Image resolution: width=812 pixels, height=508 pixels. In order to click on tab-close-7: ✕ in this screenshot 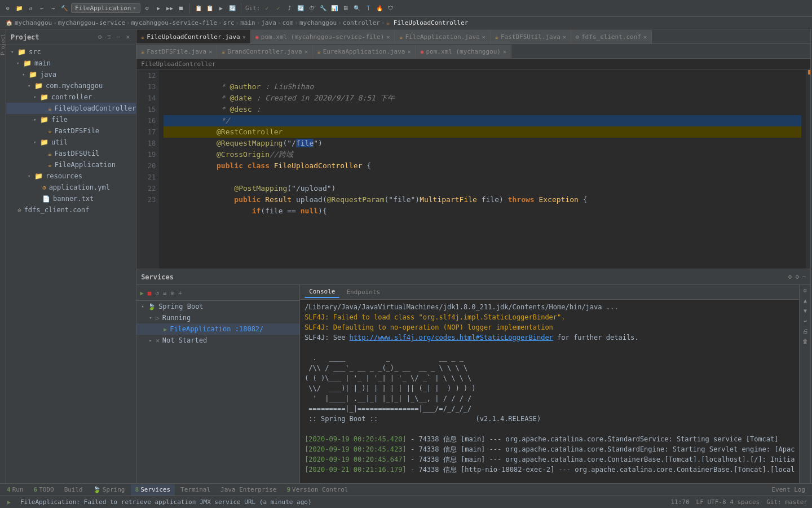, I will do `click(306, 52)`.